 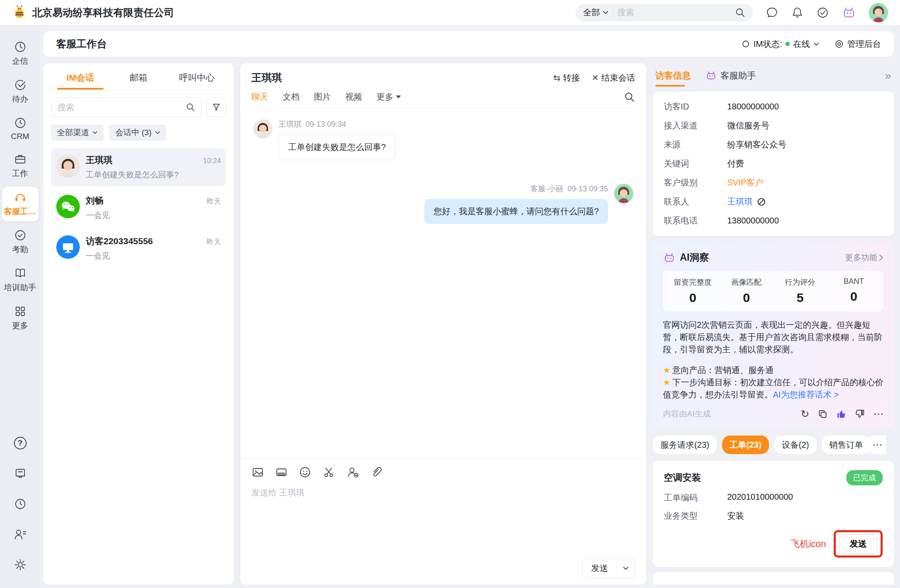 What do you see at coordinates (877, 445) in the screenshot?
I see `record-tabs-more-icon: ⋯` at bounding box center [877, 445].